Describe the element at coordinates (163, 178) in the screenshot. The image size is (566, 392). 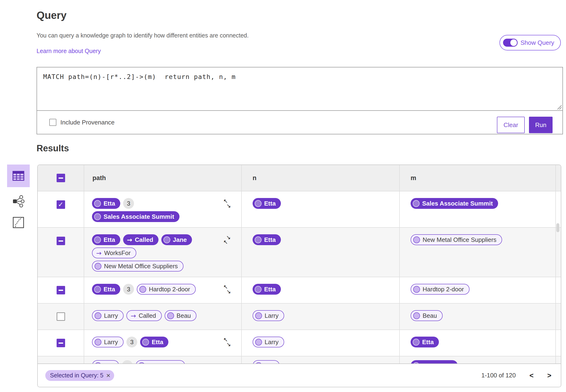
I see `column-header-path: path` at that location.